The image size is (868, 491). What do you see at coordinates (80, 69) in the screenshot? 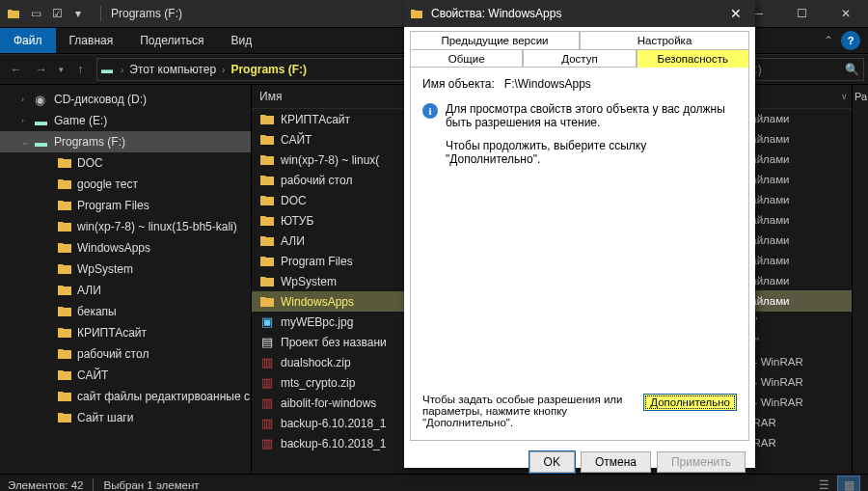
I see `nav-up-button: ↑` at bounding box center [80, 69].